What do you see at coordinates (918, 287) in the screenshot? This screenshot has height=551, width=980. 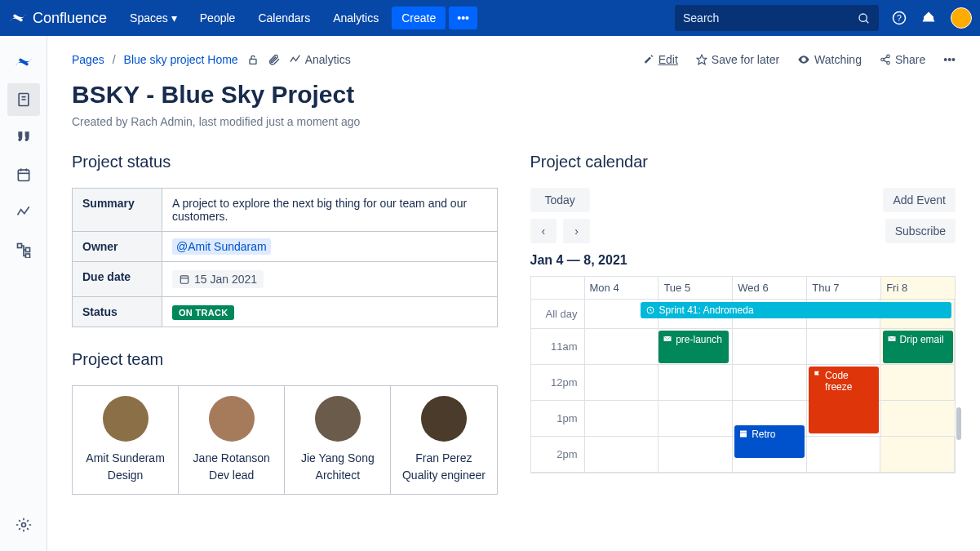 I see `day-header: Fri 8` at bounding box center [918, 287].